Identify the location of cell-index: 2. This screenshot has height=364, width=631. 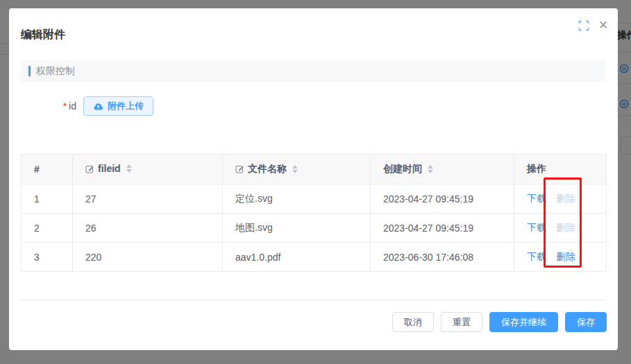
(47, 228).